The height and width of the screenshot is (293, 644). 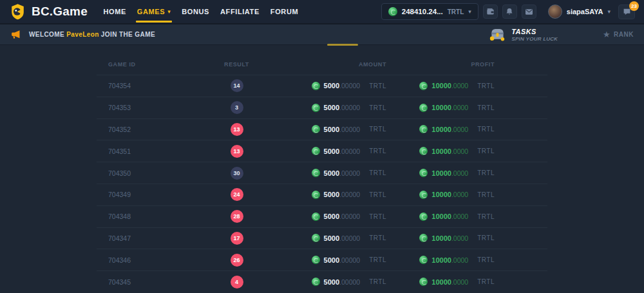 What do you see at coordinates (618, 35) in the screenshot?
I see `rank-link: ★ RANK` at bounding box center [618, 35].